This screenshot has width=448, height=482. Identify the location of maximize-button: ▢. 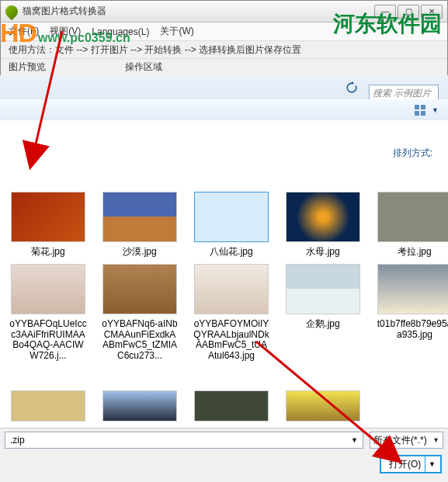
(408, 12).